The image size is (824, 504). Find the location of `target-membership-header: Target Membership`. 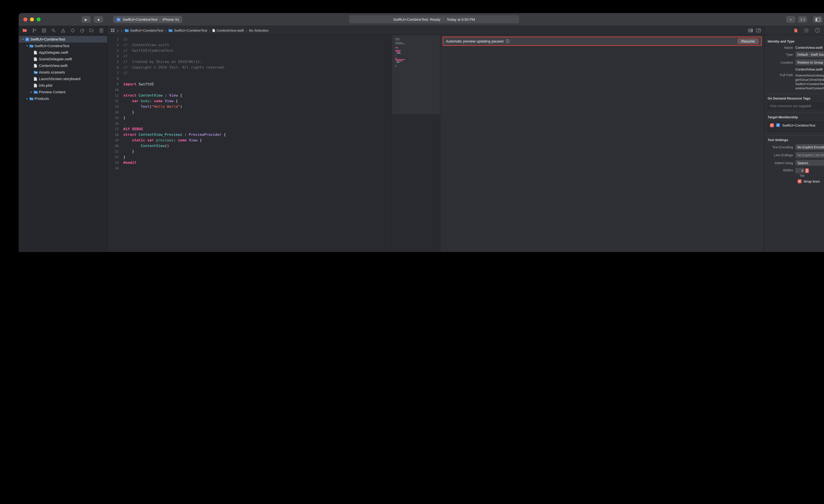

target-membership-header: Target Membership is located at coordinates (796, 117).